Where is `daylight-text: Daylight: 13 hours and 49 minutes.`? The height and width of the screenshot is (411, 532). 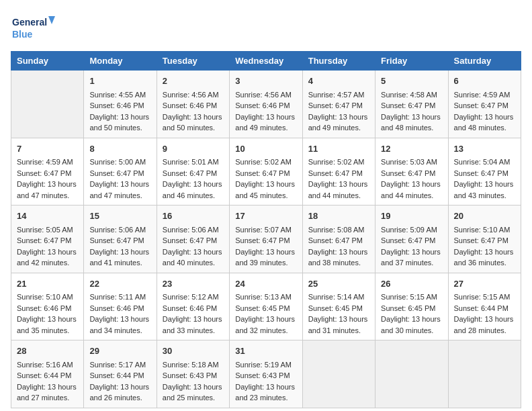 daylight-text: Daylight: 13 hours and 49 minutes. is located at coordinates (266, 122).